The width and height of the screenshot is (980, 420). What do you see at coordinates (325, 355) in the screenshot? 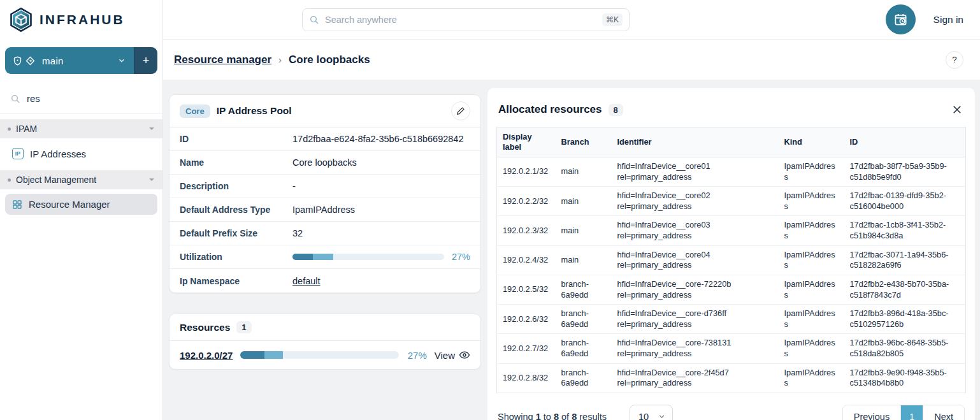
I see `resource-row: 192.0.2.0/27 27% View` at bounding box center [325, 355].